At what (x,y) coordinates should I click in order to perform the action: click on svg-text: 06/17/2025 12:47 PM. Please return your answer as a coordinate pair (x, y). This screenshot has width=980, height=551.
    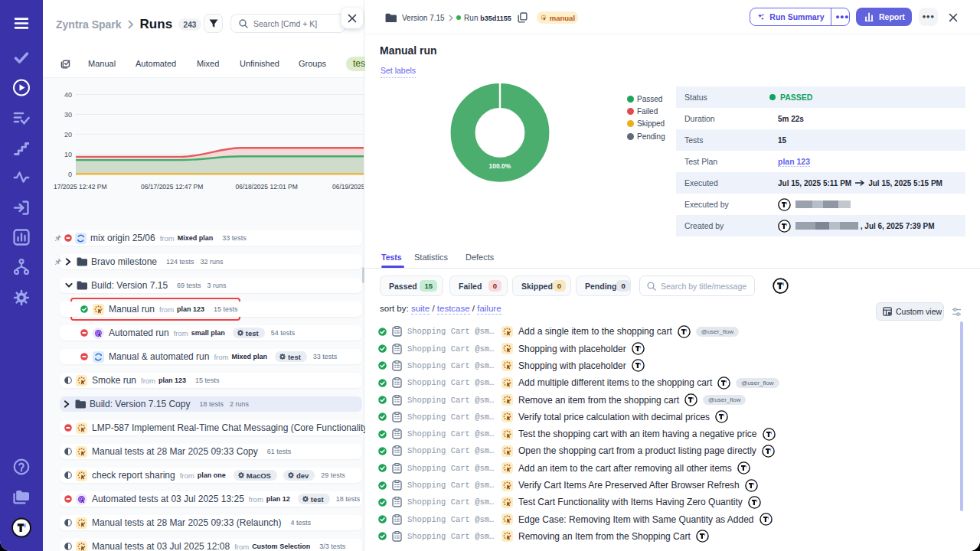
    Looking at the image, I should click on (172, 187).